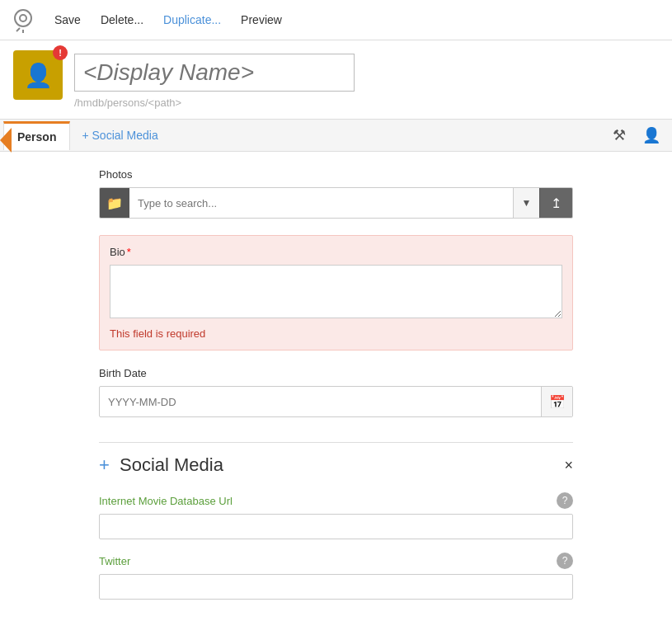 This screenshot has width=672, height=621. I want to click on tab-social-media: + Social Media, so click(120, 135).